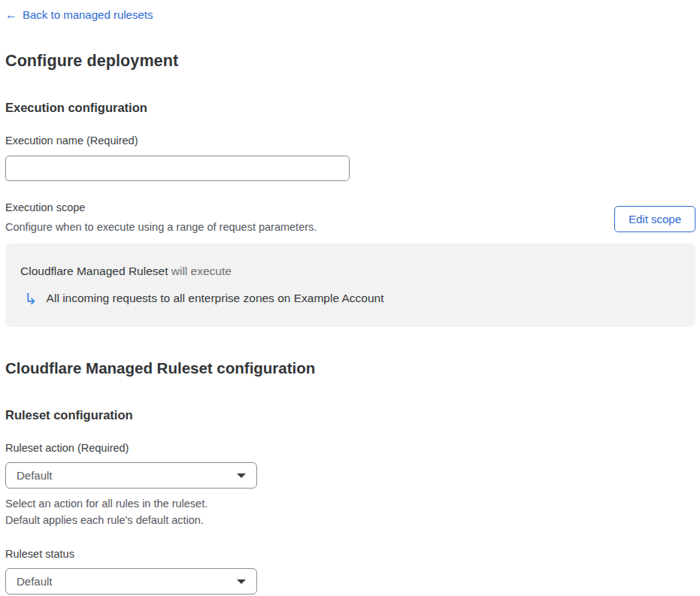  What do you see at coordinates (177, 168) in the screenshot?
I see `execution-name-input` at bounding box center [177, 168].